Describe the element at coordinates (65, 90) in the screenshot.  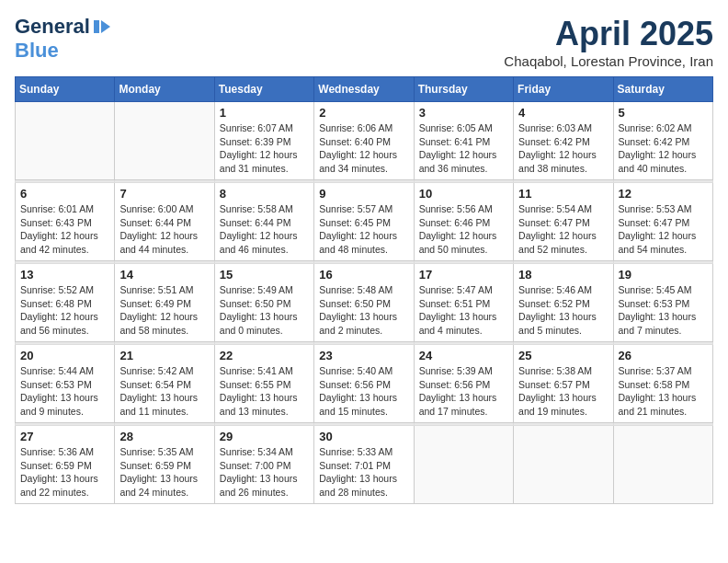
I see `col-sunday: Sunday` at that location.